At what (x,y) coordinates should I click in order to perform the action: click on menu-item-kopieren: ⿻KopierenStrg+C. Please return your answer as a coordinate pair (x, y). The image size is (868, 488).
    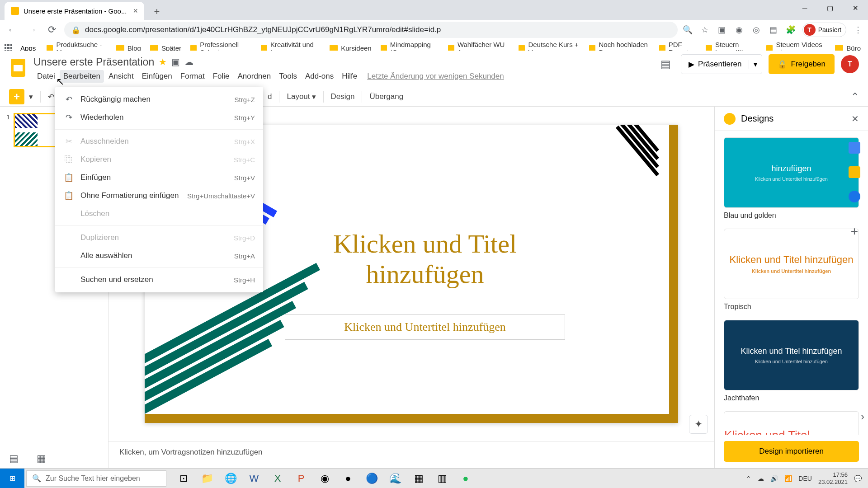
    Looking at the image, I should click on (159, 160).